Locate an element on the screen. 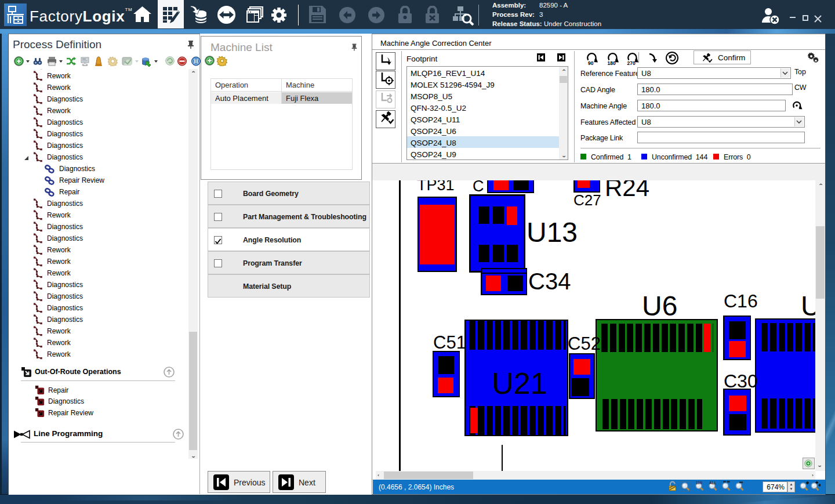 The image size is (835, 504). svg-text: 100 is located at coordinates (699, 483).